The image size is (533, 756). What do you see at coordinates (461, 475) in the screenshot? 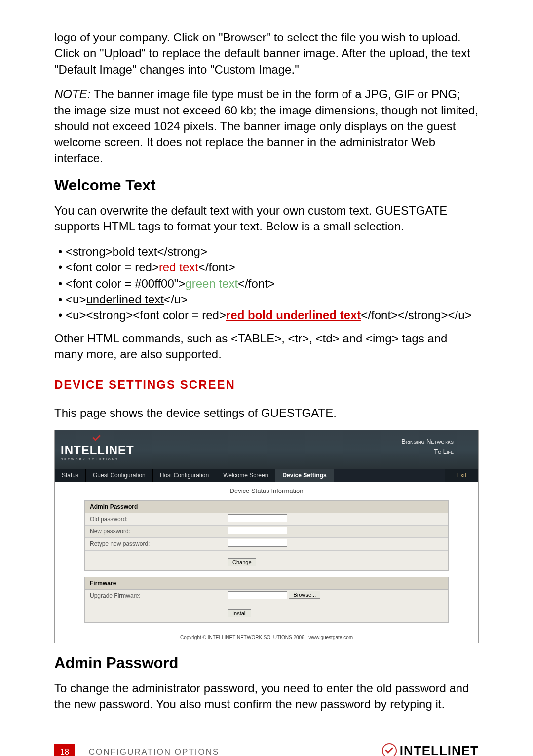
I see `tab-exit: Exit` at bounding box center [461, 475].